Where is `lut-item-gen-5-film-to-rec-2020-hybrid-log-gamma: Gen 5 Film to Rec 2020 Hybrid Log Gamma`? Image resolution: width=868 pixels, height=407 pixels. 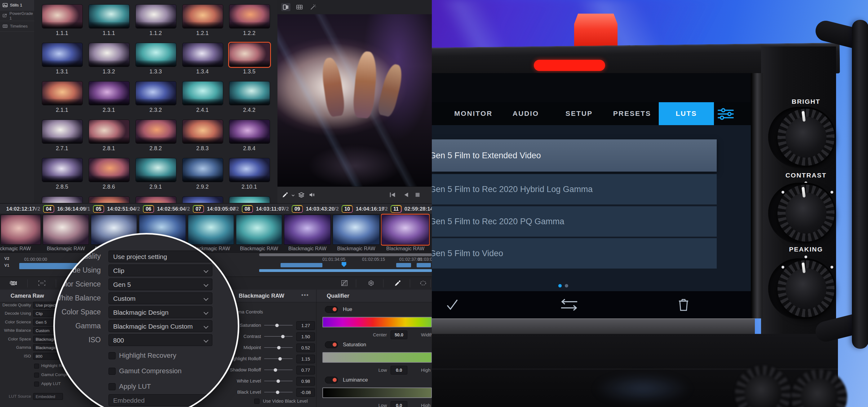 lut-item-gen-5-film-to-rec-2020-hybrid-log-gamma: Gen 5 Film to Rec 2020 Hybrid Log Gamma is located at coordinates (574, 189).